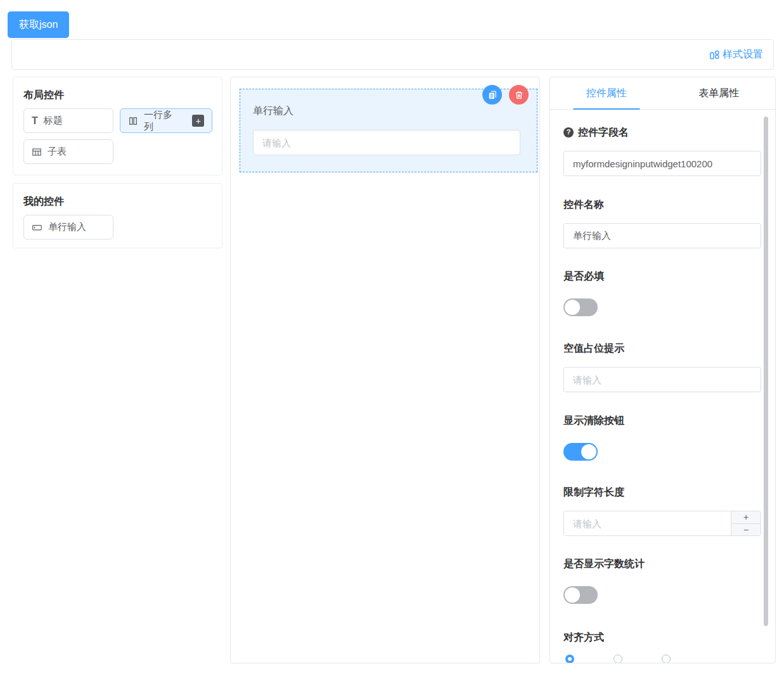 The width and height of the screenshot is (784, 678). Describe the element at coordinates (662, 204) in the screenshot. I see `widget-name-label: 控件名称` at that location.